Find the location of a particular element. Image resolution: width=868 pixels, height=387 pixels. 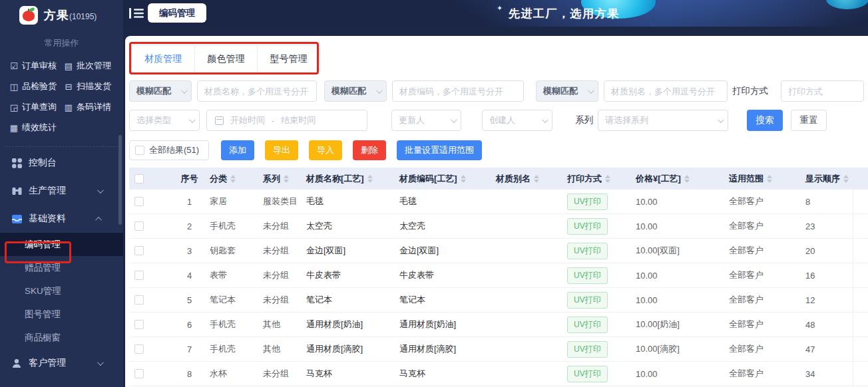

cell-order: 20 is located at coordinates (829, 251).